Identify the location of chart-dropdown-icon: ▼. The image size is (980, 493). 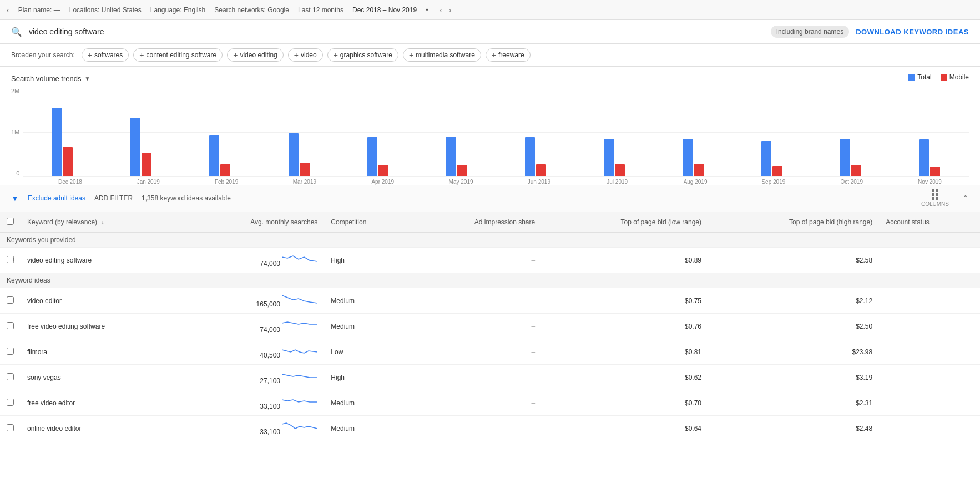
(87, 79).